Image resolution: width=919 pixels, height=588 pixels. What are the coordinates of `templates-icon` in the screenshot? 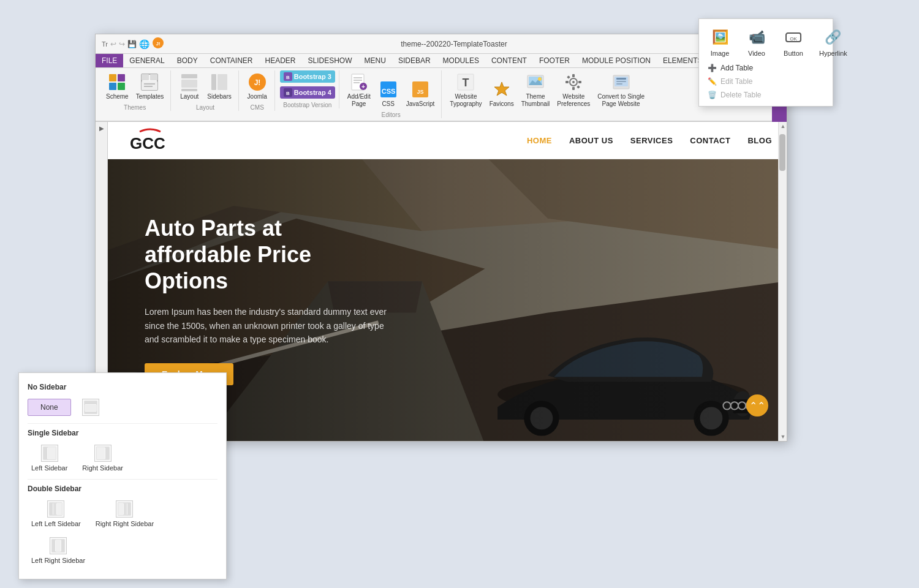 It's located at (149, 82).